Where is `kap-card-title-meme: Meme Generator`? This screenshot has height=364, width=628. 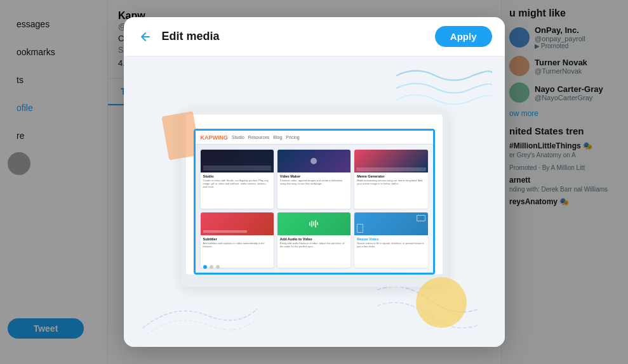 kap-card-title-meme: Meme Generator is located at coordinates (391, 176).